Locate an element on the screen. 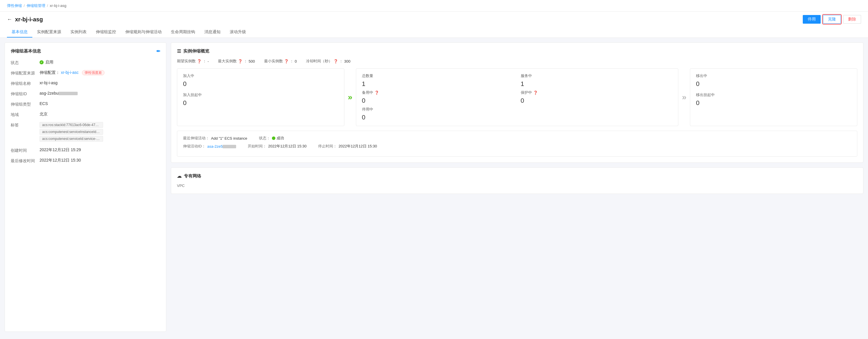  tab-lifecycle: 生命周期挂钩 is located at coordinates (183, 32).